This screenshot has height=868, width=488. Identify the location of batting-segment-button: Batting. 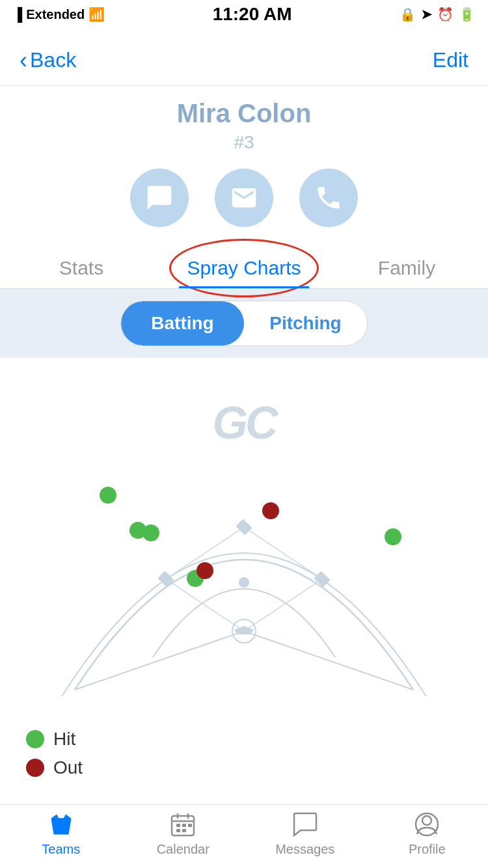
(182, 323).